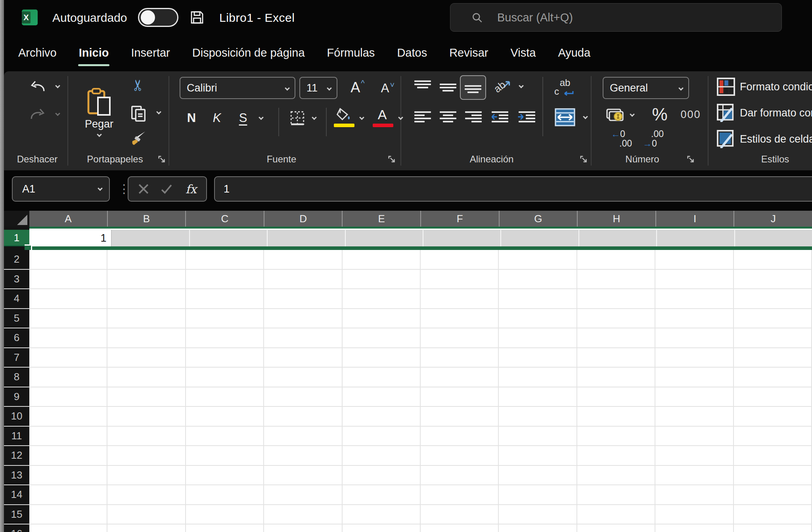 The width and height of the screenshot is (812, 532). What do you see at coordinates (147, 219) in the screenshot?
I see `column-header-B: B` at bounding box center [147, 219].